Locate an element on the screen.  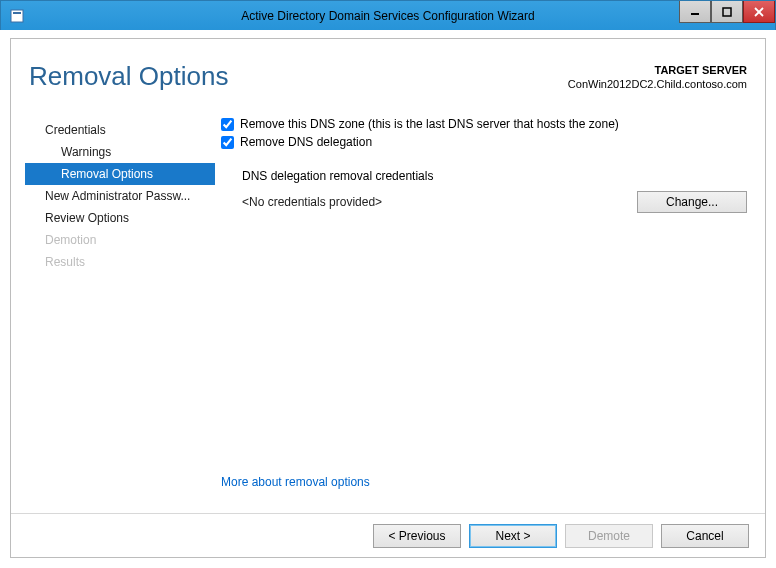
close-button is located at coordinates (759, 12).